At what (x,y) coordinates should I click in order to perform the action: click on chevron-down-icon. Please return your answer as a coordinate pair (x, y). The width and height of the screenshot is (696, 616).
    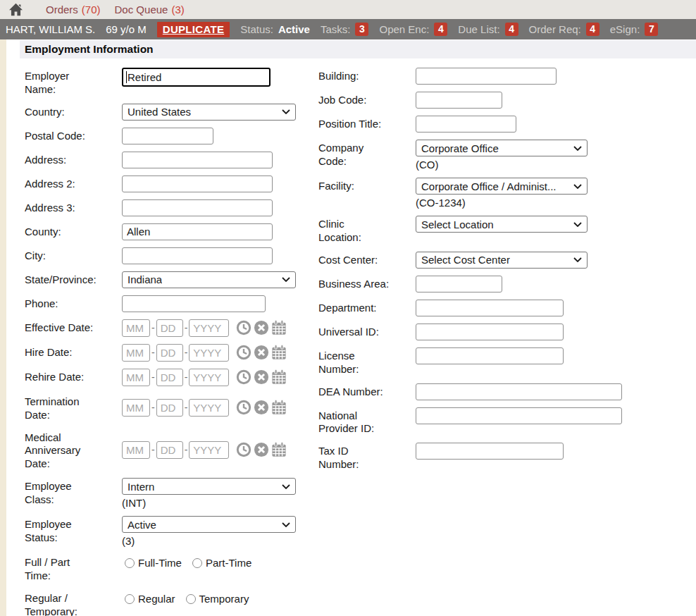
    Looking at the image, I should click on (578, 224).